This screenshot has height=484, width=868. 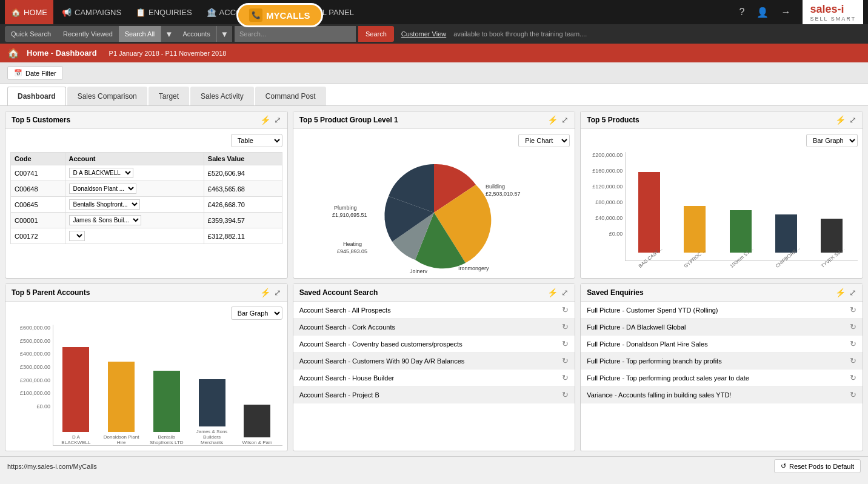 I want to click on productgroup-pin-icon: ⚡, so click(x=553, y=120).